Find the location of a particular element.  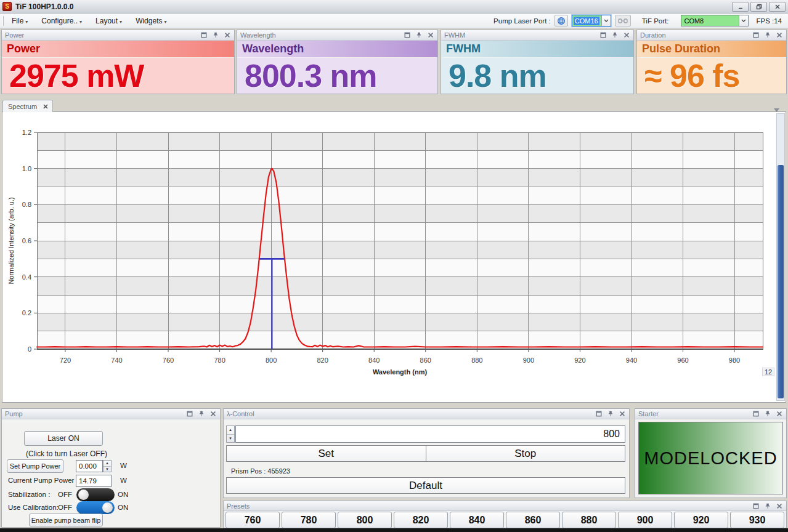

menu-configure: Configure..▾ is located at coordinates (62, 21).